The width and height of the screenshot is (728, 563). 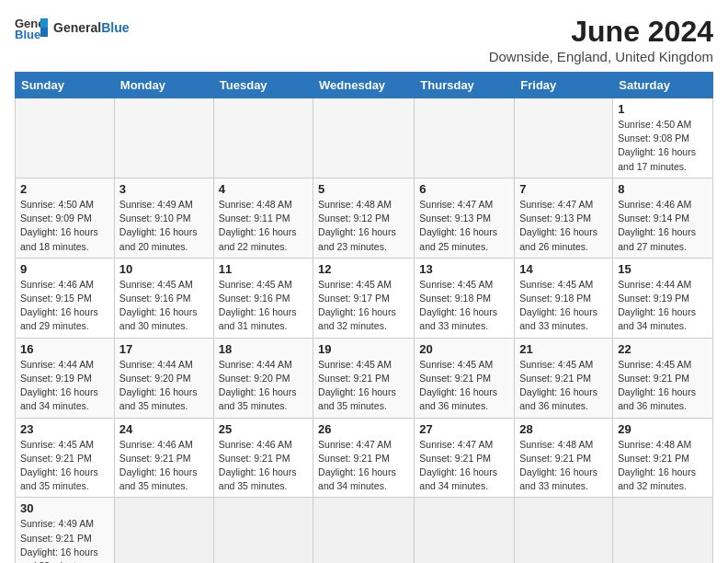 What do you see at coordinates (115, 28) in the screenshot?
I see `logo-blue: Blue` at bounding box center [115, 28].